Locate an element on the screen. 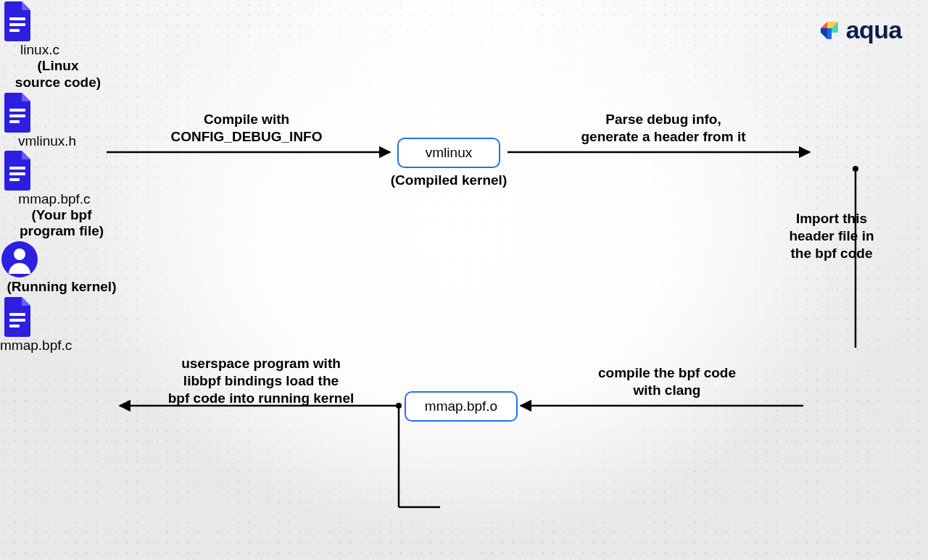  node-vmlinux-box: vmlinux is located at coordinates (449, 153).